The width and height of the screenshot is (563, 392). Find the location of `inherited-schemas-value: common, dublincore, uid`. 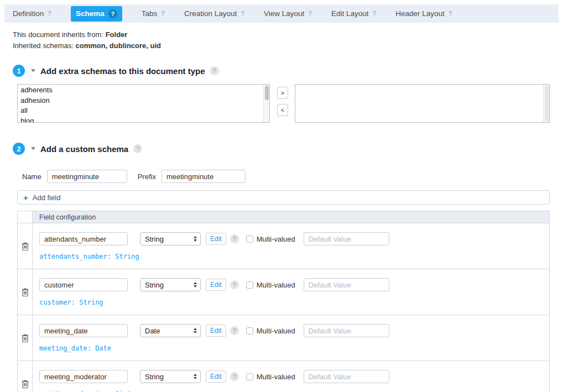

inherited-schemas-value: common, dublincore, uid is located at coordinates (118, 45).